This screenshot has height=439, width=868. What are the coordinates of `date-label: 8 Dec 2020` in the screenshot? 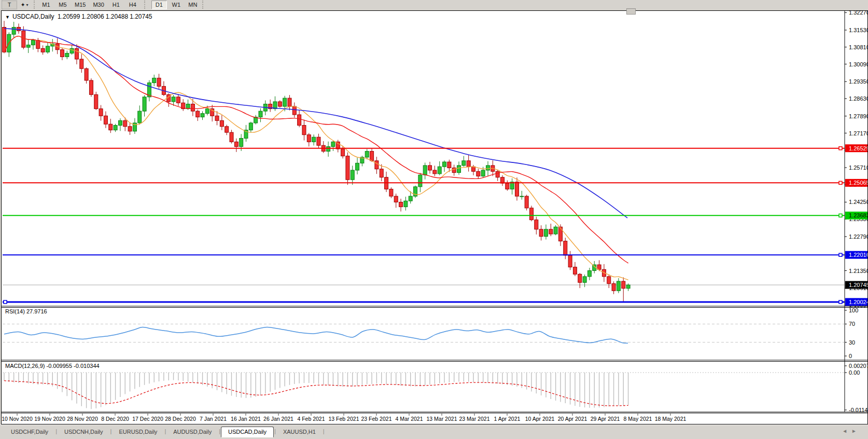 It's located at (115, 419).